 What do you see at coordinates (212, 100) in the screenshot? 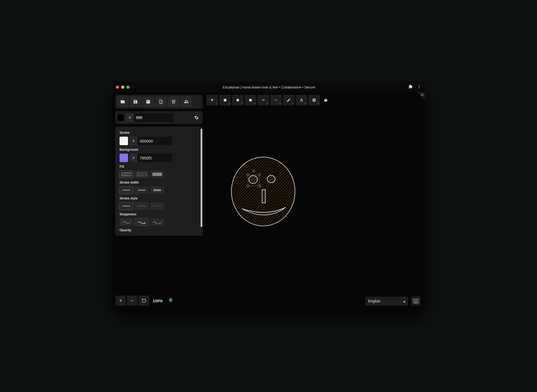
I see `tool-select: 1` at bounding box center [212, 100].